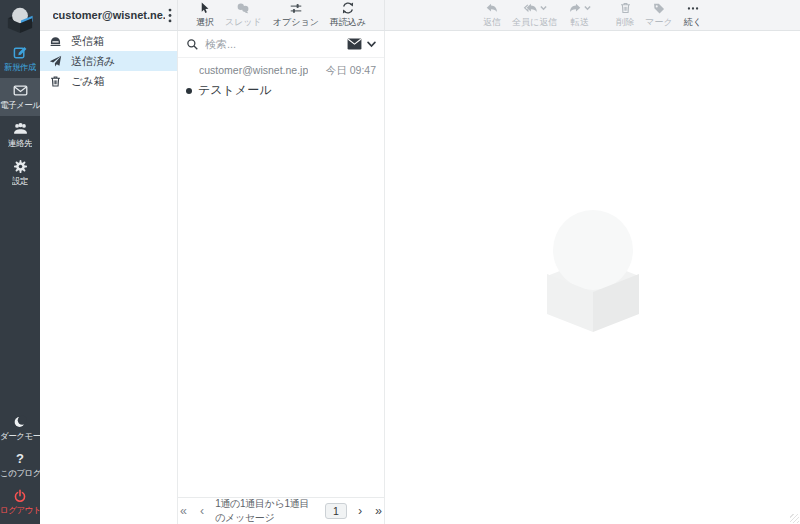 Image resolution: width=800 pixels, height=524 pixels. What do you see at coordinates (244, 15) in the screenshot?
I see `threads-button: スレッド` at bounding box center [244, 15].